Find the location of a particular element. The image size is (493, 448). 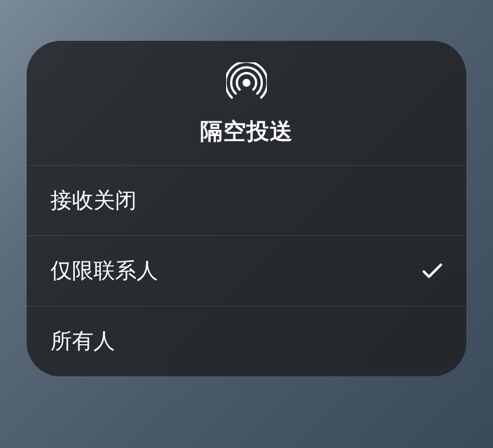

panel-title: 隔空投送 is located at coordinates (246, 132).